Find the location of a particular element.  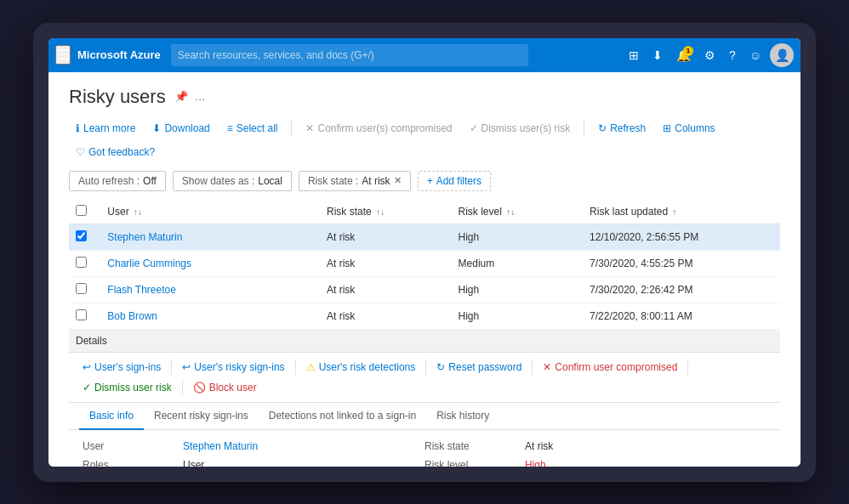

dates-value: Local is located at coordinates (271, 181).